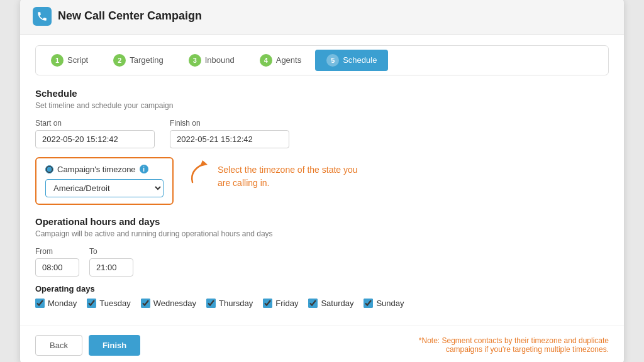  I want to click on tab-inbound-number: 3, so click(195, 60).